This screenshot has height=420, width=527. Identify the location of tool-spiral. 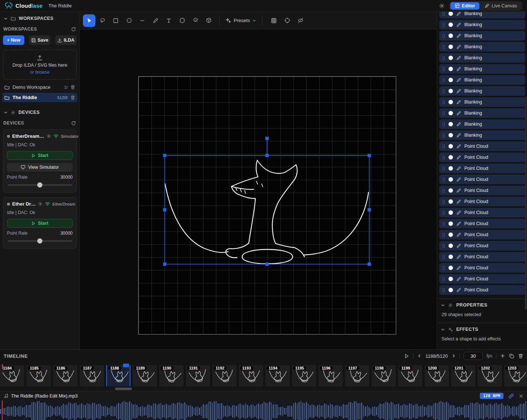
(195, 21).